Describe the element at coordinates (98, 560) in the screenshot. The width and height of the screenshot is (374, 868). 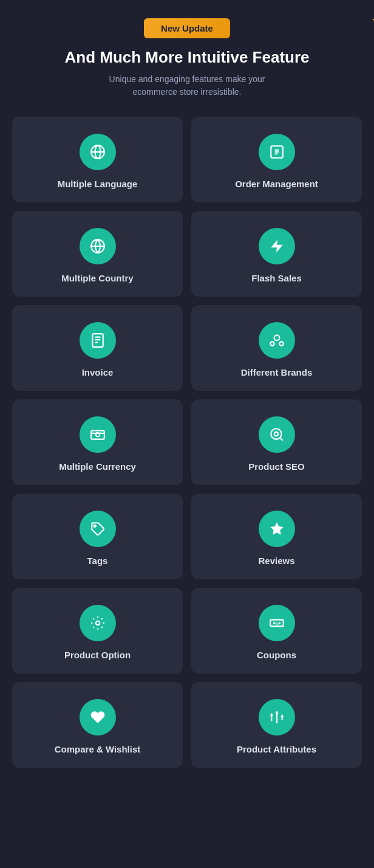
I see `card-tags-label: Tags` at that location.